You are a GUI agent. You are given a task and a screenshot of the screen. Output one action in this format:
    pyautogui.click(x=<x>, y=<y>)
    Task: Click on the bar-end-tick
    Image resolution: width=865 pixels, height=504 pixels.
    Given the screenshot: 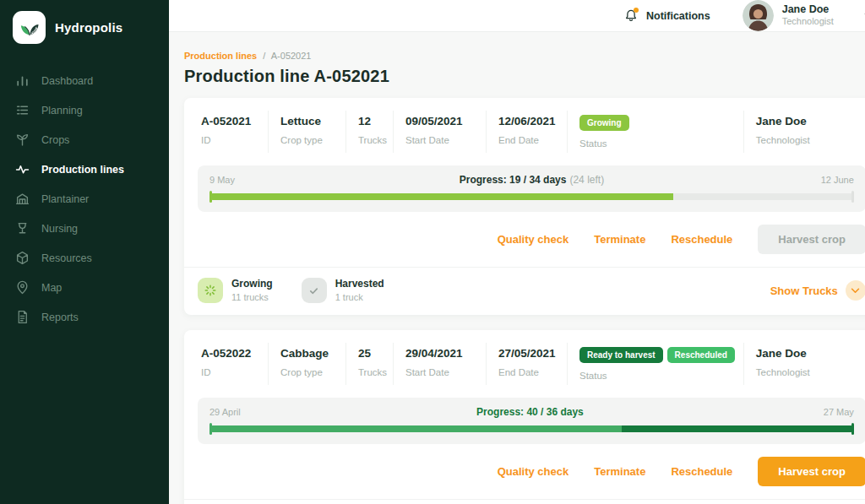 What is the action you would take?
    pyautogui.click(x=853, y=197)
    